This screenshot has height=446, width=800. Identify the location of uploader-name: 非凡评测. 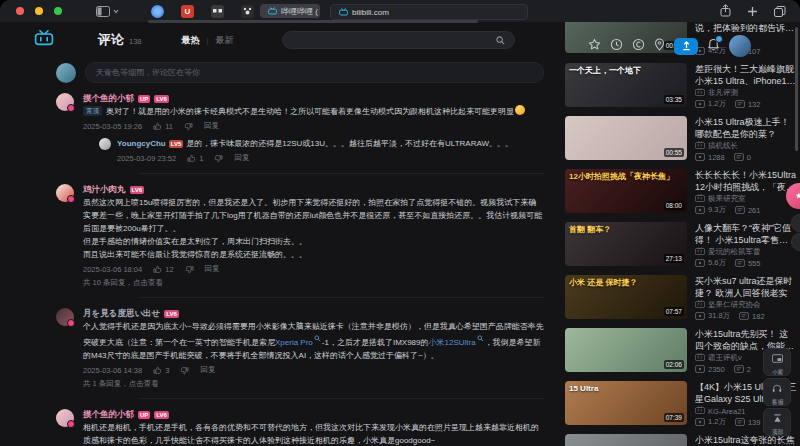
(723, 93).